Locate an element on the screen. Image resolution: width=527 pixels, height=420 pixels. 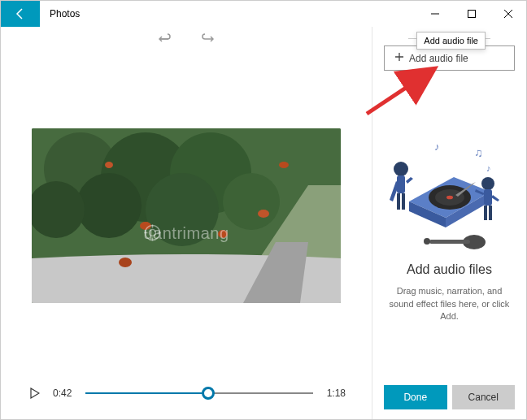
turntable-illustration: ♪ ♫ ♪ is located at coordinates (450, 193).